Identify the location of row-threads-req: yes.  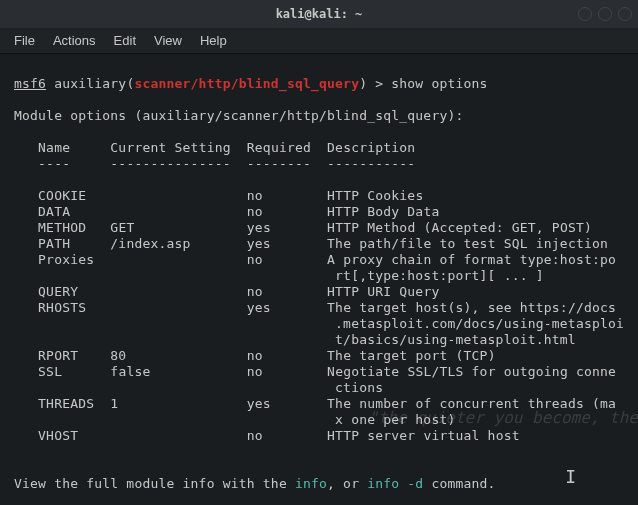
(259, 404).